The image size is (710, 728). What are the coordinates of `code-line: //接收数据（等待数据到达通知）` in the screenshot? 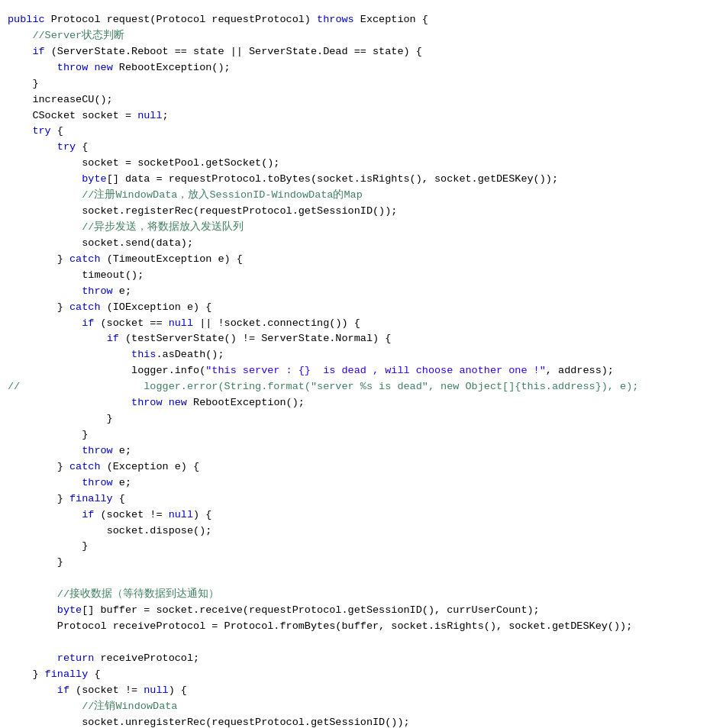 It's located at (355, 595).